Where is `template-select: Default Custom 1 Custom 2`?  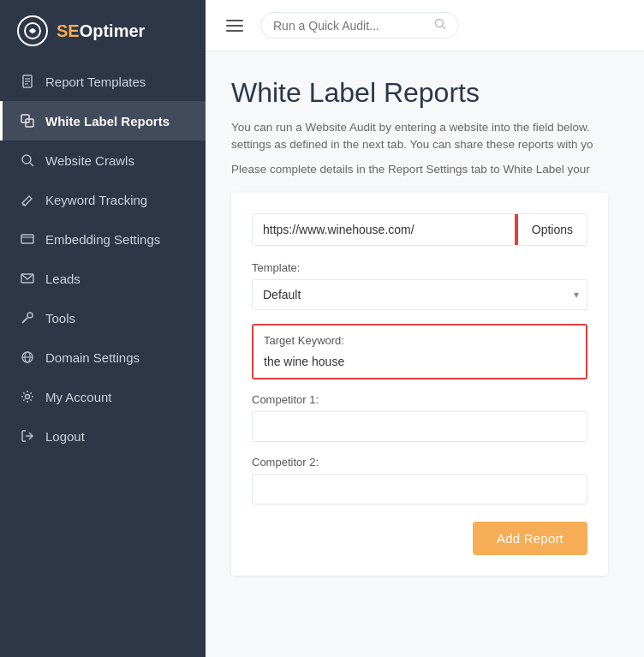
template-select: Default Custom 1 Custom 2 is located at coordinates (420, 295).